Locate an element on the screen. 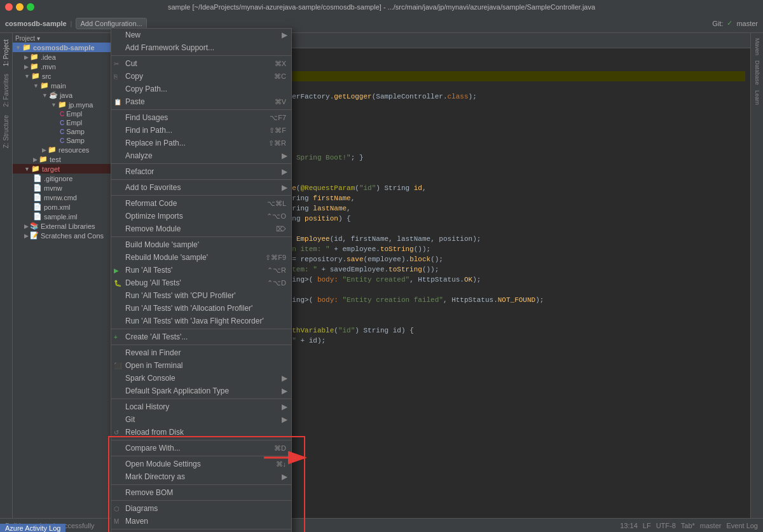 This screenshot has width=763, height=532. status-line: 13:14 is located at coordinates (629, 526).